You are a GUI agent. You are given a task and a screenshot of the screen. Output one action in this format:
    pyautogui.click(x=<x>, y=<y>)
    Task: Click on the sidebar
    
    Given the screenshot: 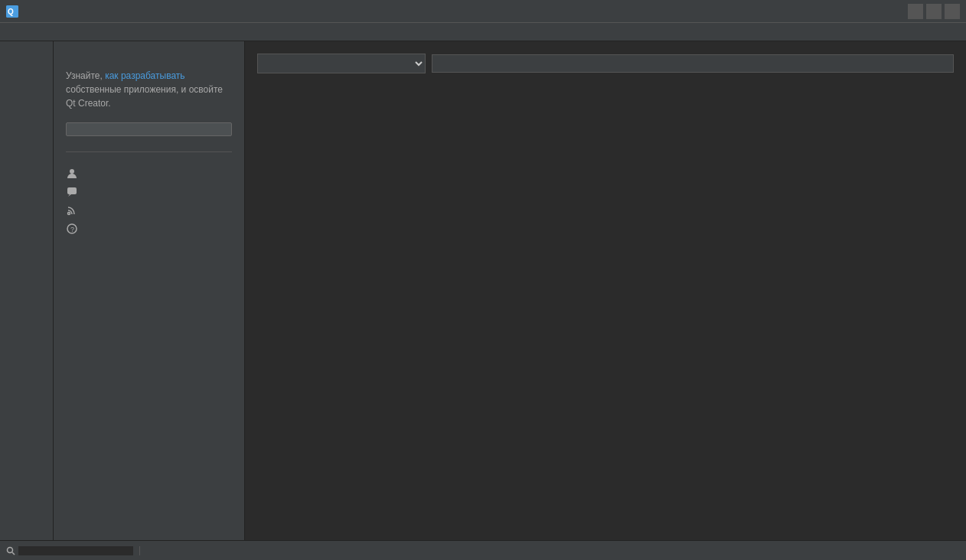 What is the action you would take?
    pyautogui.click(x=27, y=291)
    